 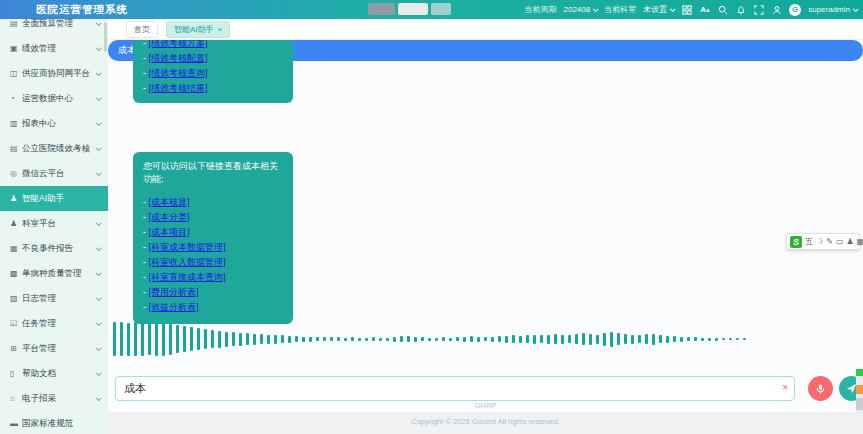 What do you see at coordinates (54, 224) in the screenshot?
I see `sidebar-item-department-platform: ♟ 科室平台` at bounding box center [54, 224].